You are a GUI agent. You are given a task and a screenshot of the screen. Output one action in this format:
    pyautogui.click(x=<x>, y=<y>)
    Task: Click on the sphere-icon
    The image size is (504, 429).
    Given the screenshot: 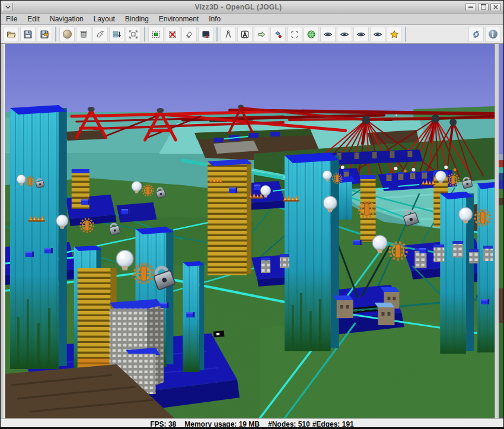 What is the action you would take?
    pyautogui.click(x=68, y=34)
    